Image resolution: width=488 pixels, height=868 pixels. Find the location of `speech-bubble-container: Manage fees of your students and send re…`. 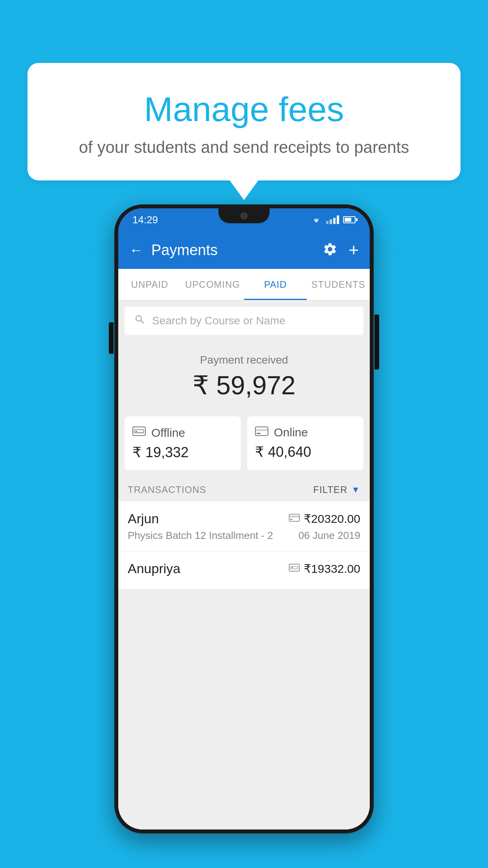

speech-bubble-container: Manage fees of your students and send re… is located at coordinates (244, 122).